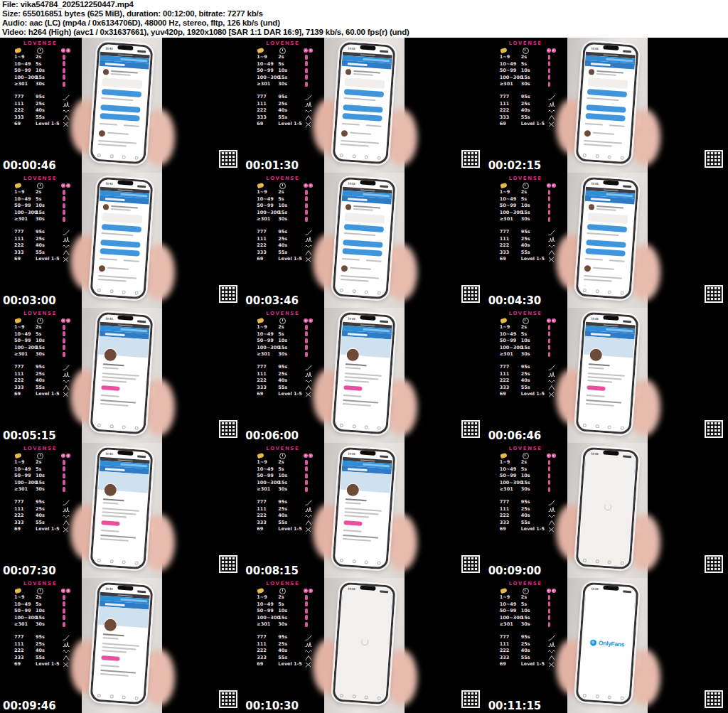  What do you see at coordinates (364, 508) in the screenshot?
I see `profile-page` at bounding box center [364, 508].